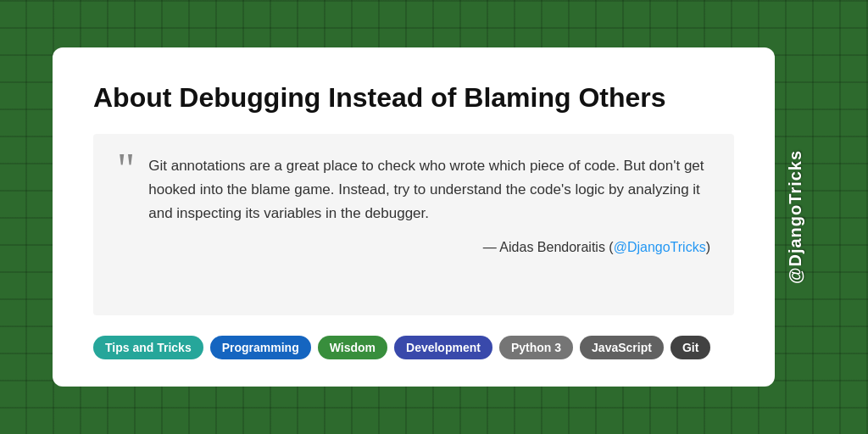  I want to click on attribution-suffix: ), so click(709, 248).